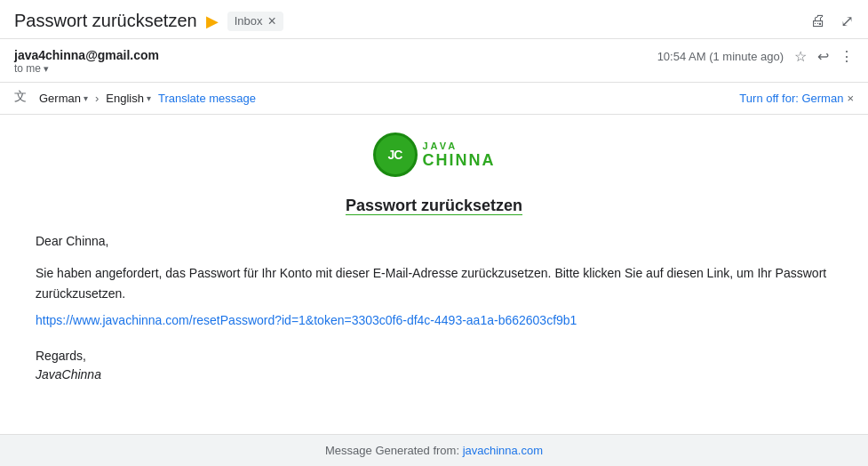 This screenshot has width=868, height=466. I want to click on email-greeting: Dear Chinna,, so click(434, 241).